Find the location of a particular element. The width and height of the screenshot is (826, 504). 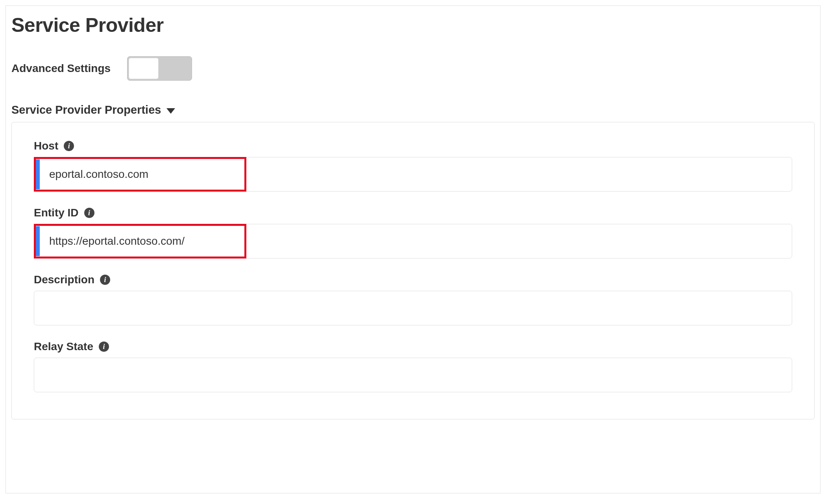

relay-state-input is located at coordinates (413, 375).